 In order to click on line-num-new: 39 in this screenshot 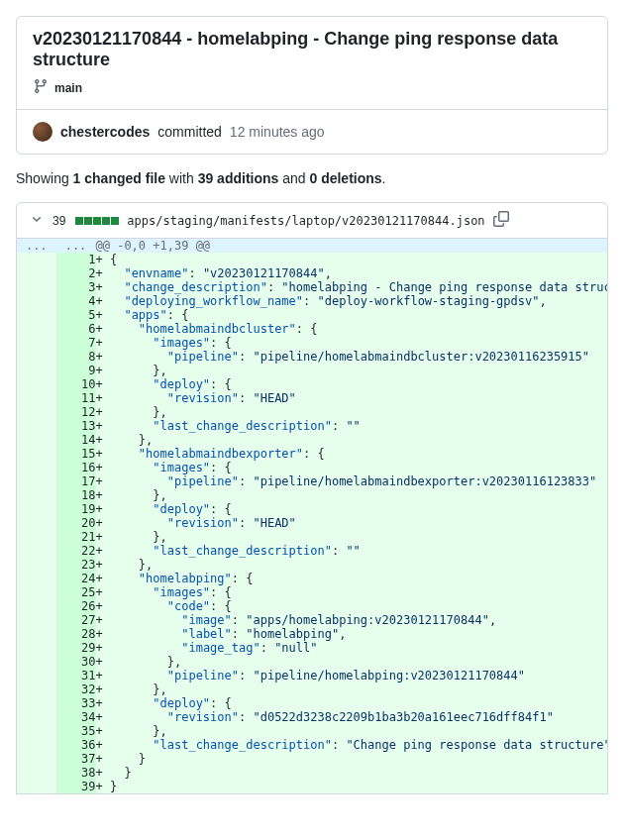, I will do `click(76, 787)`.